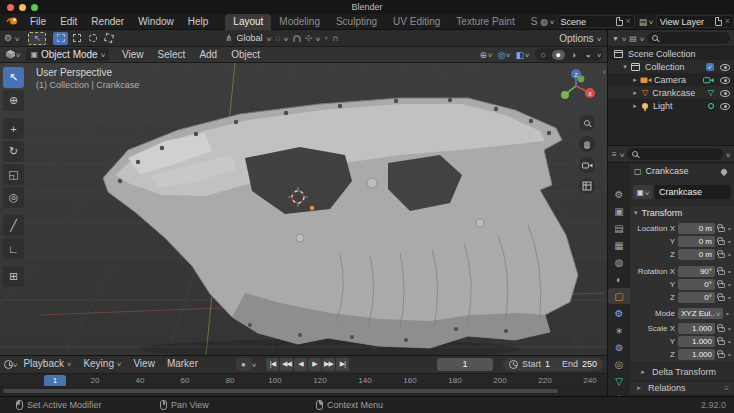 This screenshot has height=413, width=734. What do you see at coordinates (682, 388) in the screenshot?
I see `relations-panel: ▸ Relations ≡` at bounding box center [682, 388].